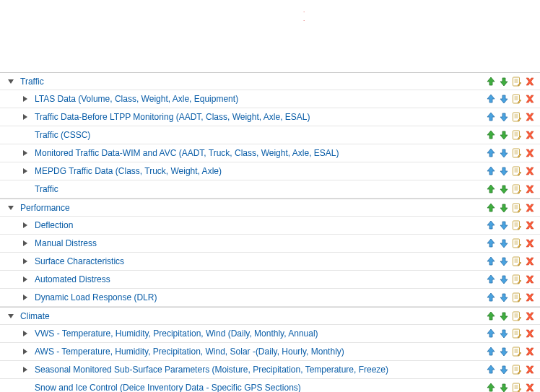 This screenshot has width=540, height=392. Describe the element at coordinates (53, 225) in the screenshot. I see `tree-item-link: Deflection` at that location.